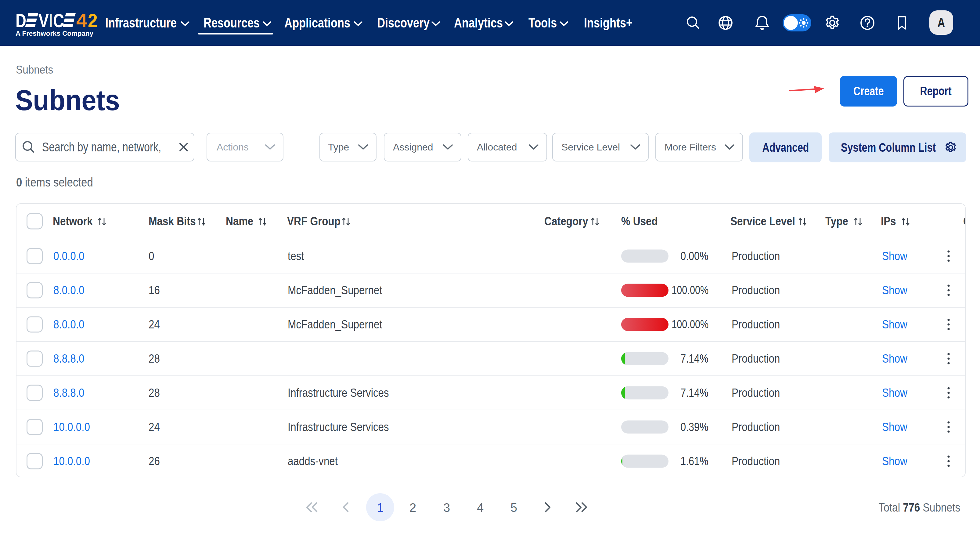 The width and height of the screenshot is (980, 550). Describe the element at coordinates (81, 21) in the screenshot. I see `svg-text: 4` at that location.